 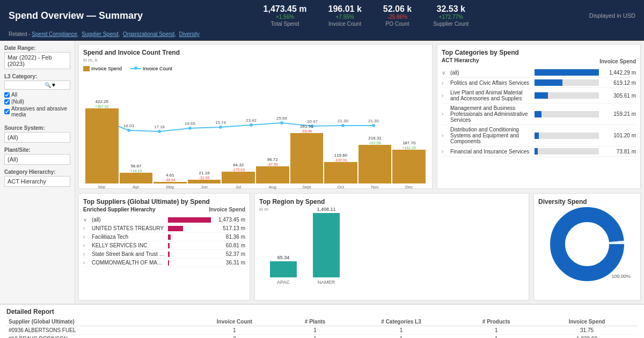 What do you see at coordinates (76, 16) in the screenshot?
I see `header-title: Spend Overview — Summary` at bounding box center [76, 16].